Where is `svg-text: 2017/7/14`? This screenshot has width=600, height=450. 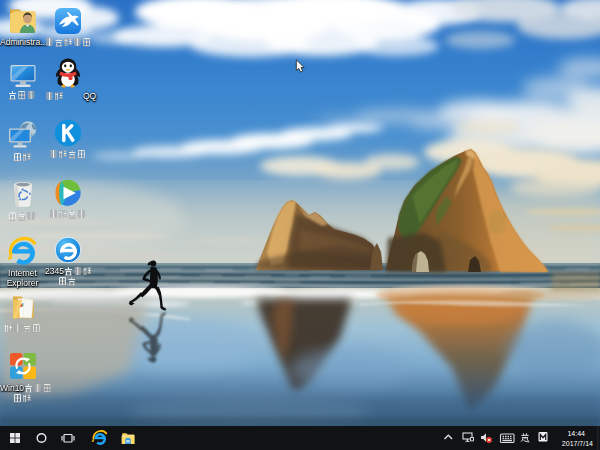 svg-text: 2017/7/14 is located at coordinates (578, 444).